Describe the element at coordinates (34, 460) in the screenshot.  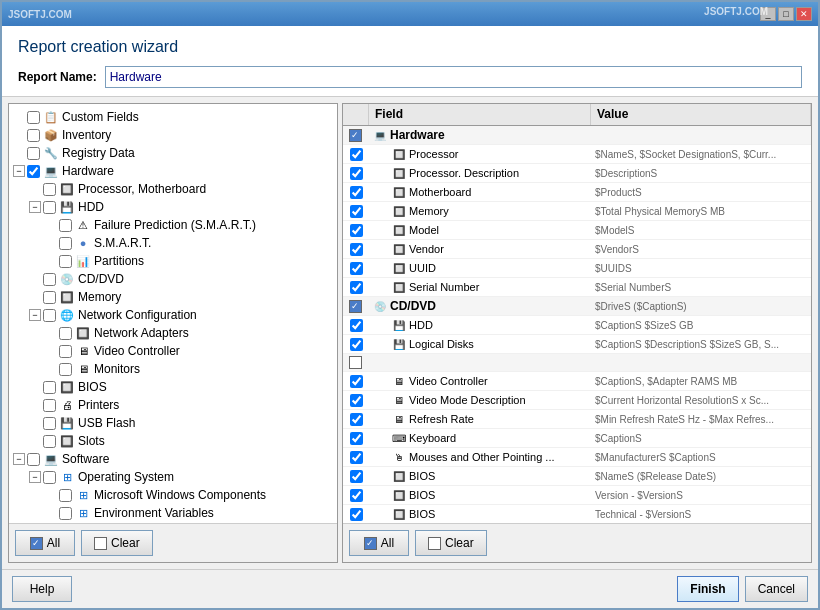
I see `check-software` at that location.